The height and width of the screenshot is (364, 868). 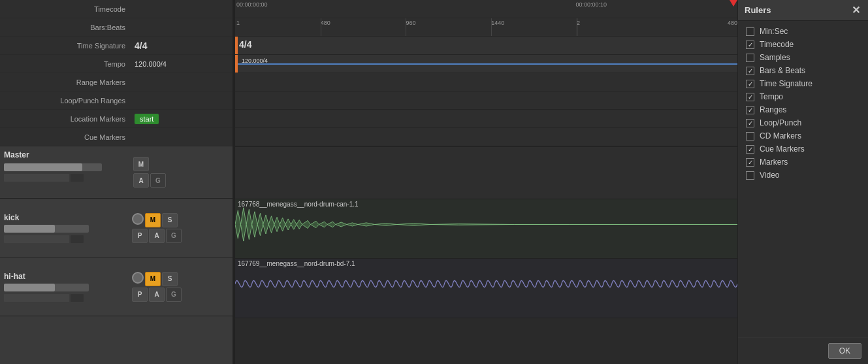 I want to click on hihat-bottom-btn-row: P A G, so click(x=157, y=295).